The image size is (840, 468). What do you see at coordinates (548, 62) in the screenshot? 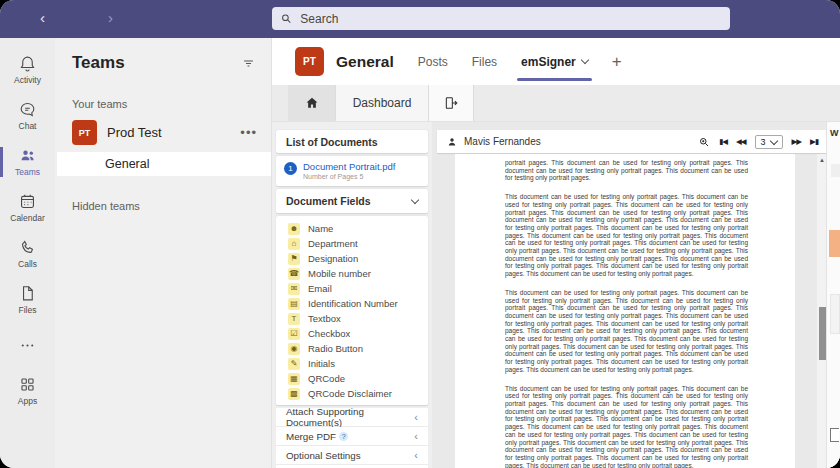
I see `tab-emsigner-label: emSigner` at bounding box center [548, 62].